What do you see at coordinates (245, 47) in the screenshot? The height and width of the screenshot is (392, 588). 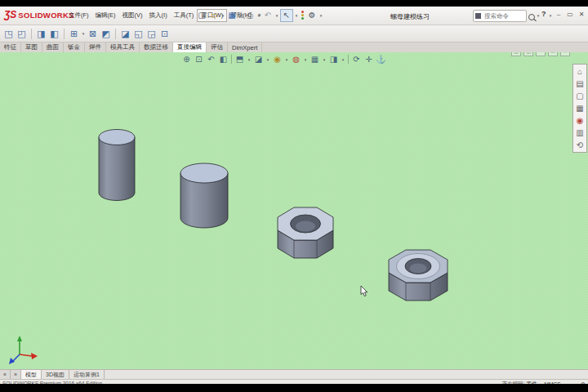 I see `tab-dimxpert: DimXpert` at bounding box center [245, 47].